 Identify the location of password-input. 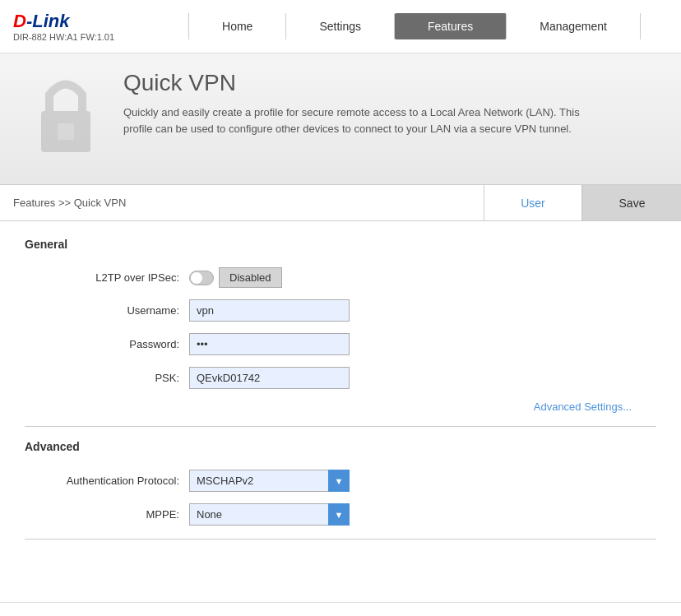
(270, 344).